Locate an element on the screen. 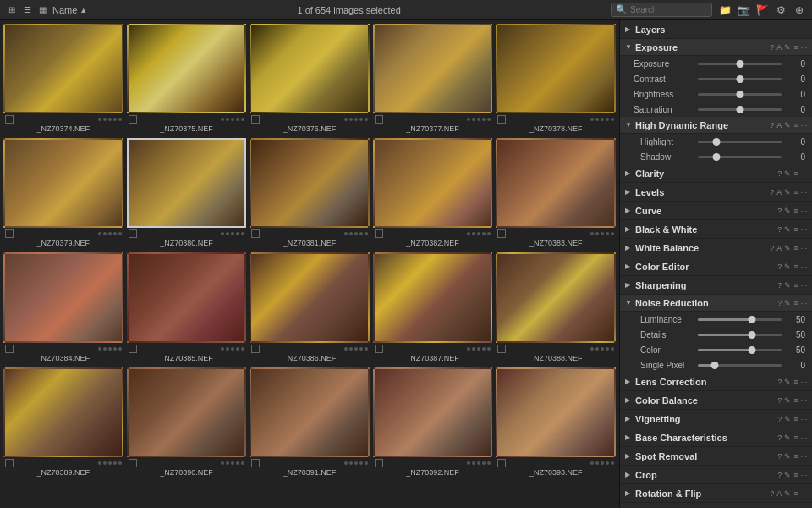 The width and height of the screenshot is (812, 508). exposure-help-icon: ? is located at coordinates (771, 47).